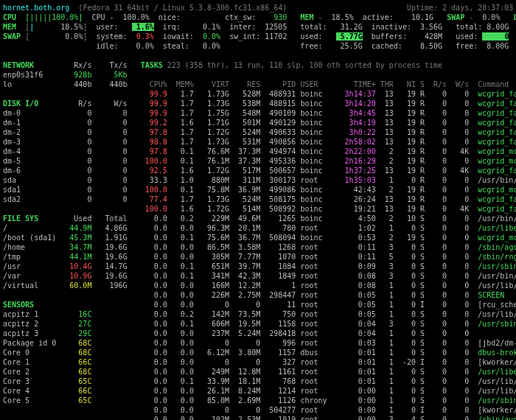 The height and width of the screenshot is (420, 516). I want to click on body-row: dm-2 0 0 97.8 1.7 1.72G 524M 490633 boin…, so click(258, 133).